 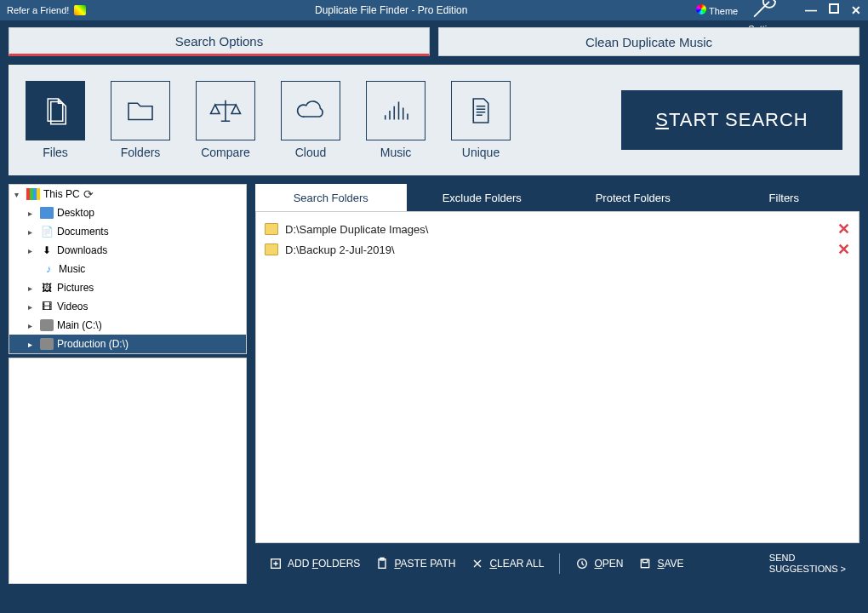 I want to click on tree-item: ▸📄Documents, so click(x=128, y=232).